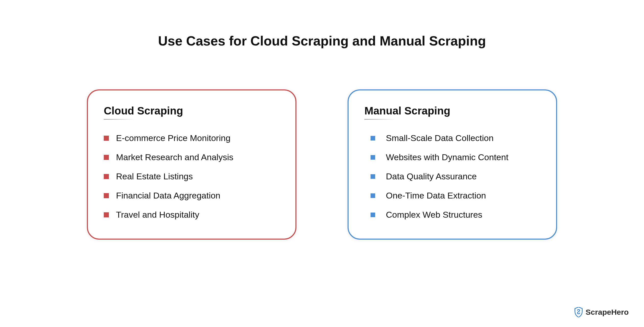 The height and width of the screenshot is (327, 644). I want to click on list-item-text: One-Time Data Extraction, so click(436, 196).